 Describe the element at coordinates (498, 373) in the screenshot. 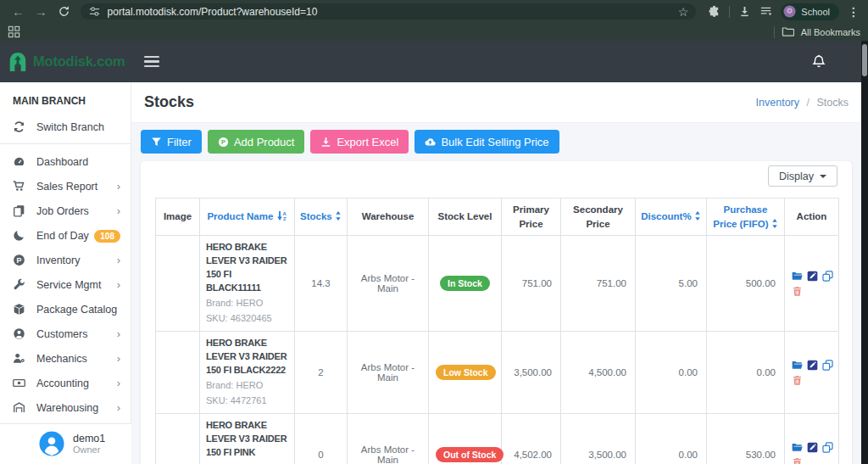

I see `table-row: HERO BRAKE LEVER V3 RAIDER 150 FI BLACK2…` at that location.